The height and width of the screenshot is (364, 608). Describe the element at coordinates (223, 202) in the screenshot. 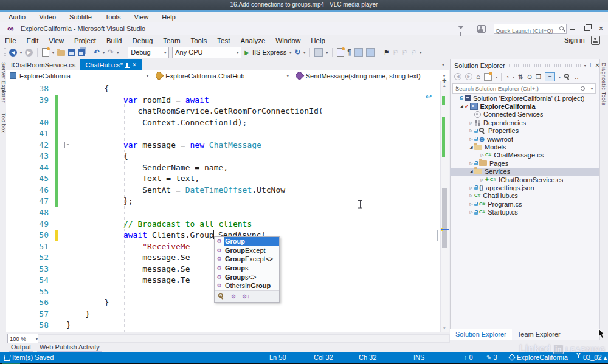

I see `code-line-47: 47 };` at that location.